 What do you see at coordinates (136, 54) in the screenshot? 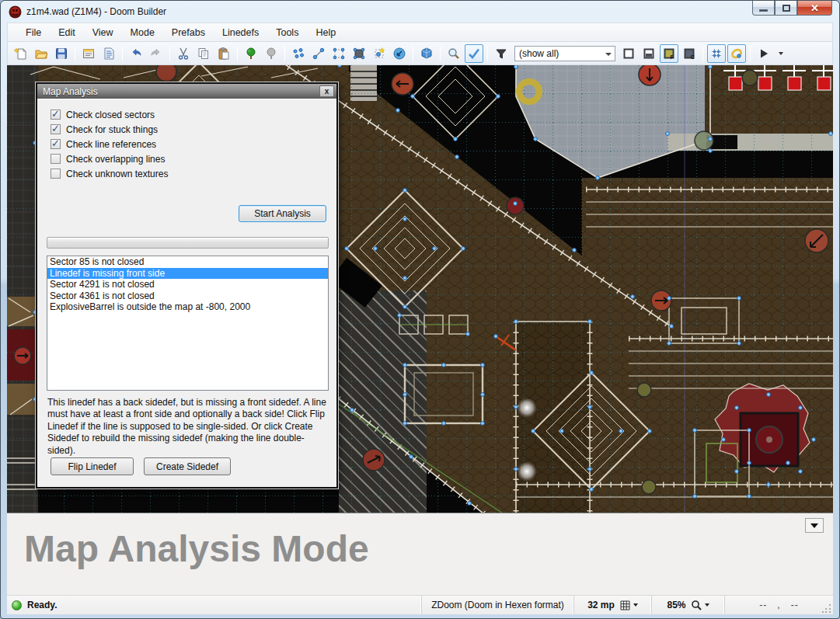
I see `undo-button` at bounding box center [136, 54].